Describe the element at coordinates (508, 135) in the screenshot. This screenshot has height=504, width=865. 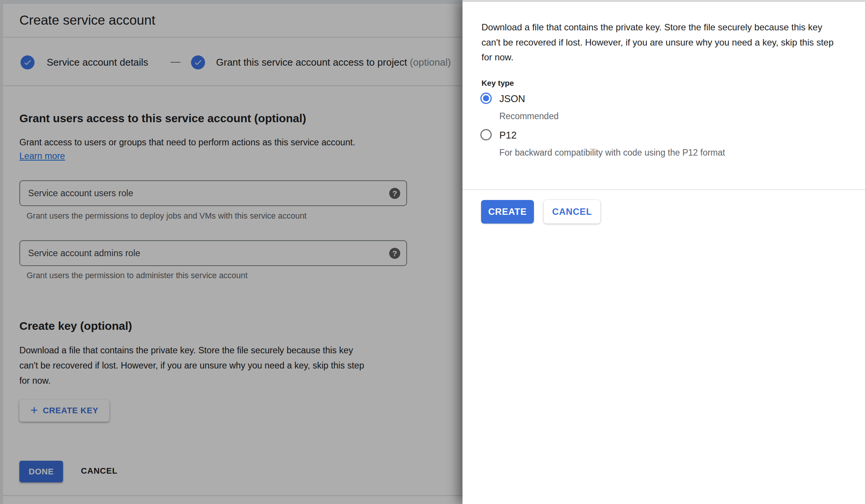
I see `p12-radio-label: P12` at that location.